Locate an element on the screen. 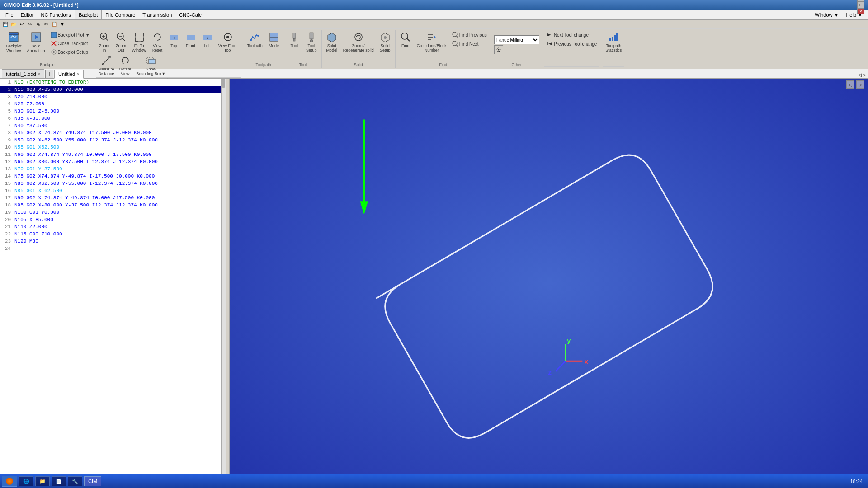 The image size is (868, 488). pane-separator is located at coordinates (228, 283).